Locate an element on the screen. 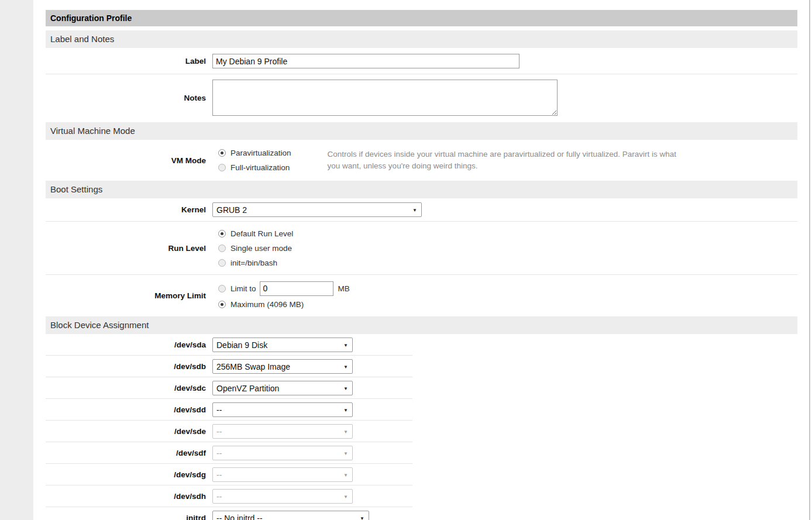  device-label: /dev/sdb is located at coordinates (129, 366).